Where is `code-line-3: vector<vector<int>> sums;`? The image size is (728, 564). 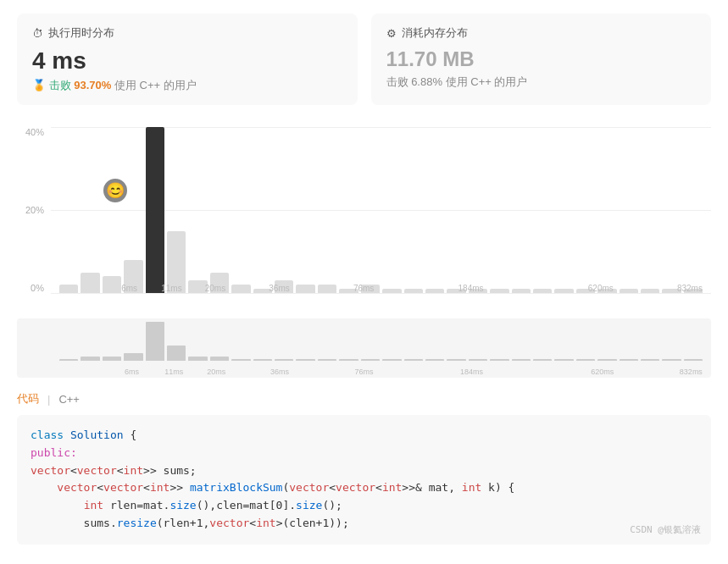
code-line-3: vector<vector<int>> sums; is located at coordinates (364, 471).